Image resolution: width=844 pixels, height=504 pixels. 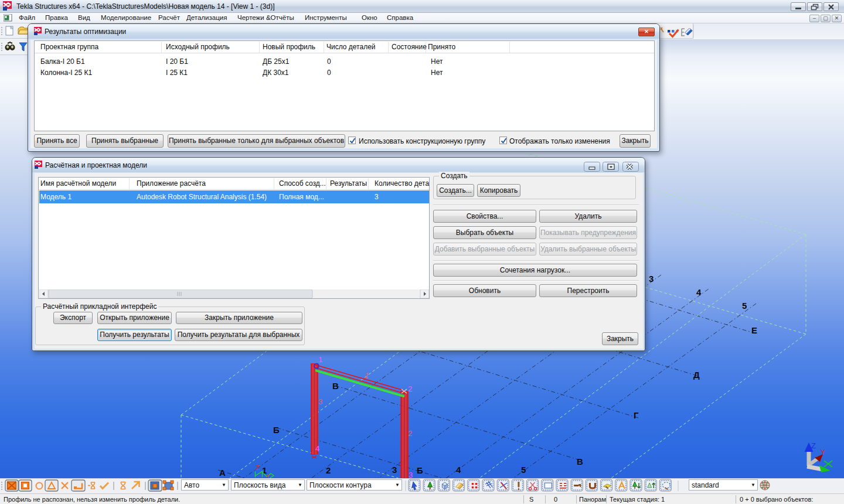 What do you see at coordinates (637, 415) in the screenshot?
I see `svg-text: Г` at bounding box center [637, 415].